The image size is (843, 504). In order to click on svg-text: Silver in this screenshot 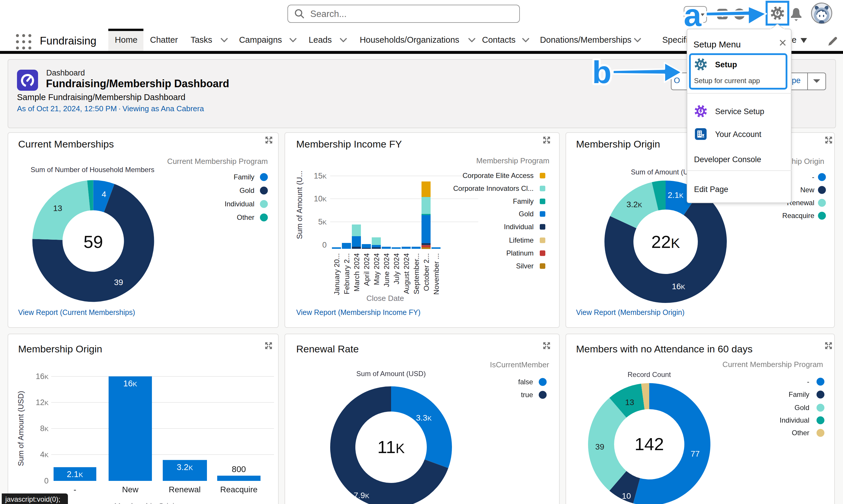, I will do `click(525, 266)`.